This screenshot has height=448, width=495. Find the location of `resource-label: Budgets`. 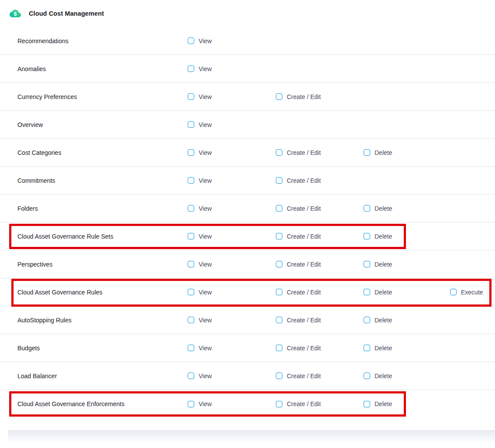

resource-label: Budgets is located at coordinates (94, 348).